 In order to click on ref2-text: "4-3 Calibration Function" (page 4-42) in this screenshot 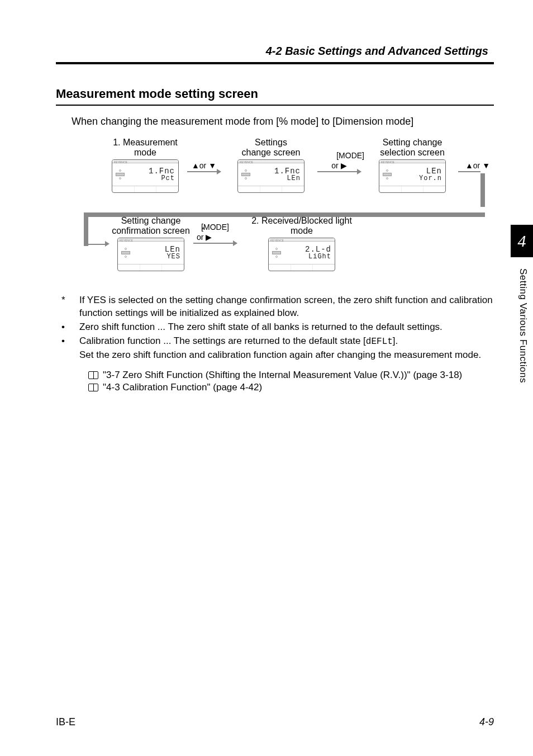, I will do `click(182, 388)`.